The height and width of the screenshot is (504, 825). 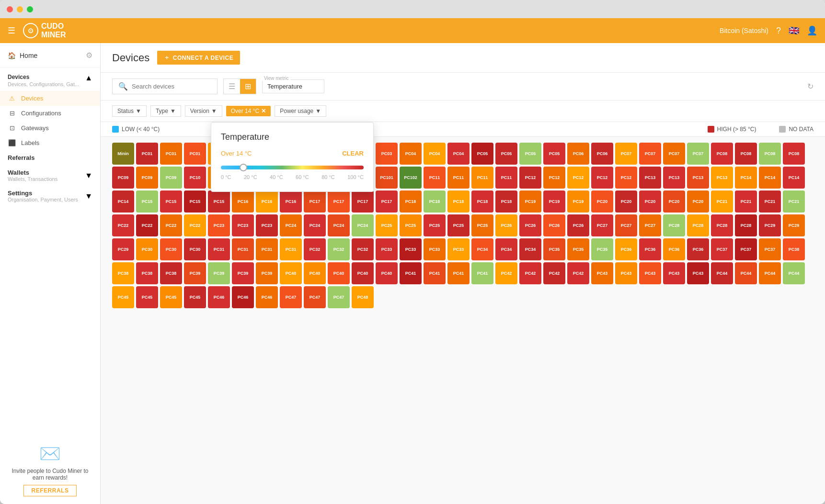 I want to click on refresh-icon: ↻, so click(x=811, y=86).